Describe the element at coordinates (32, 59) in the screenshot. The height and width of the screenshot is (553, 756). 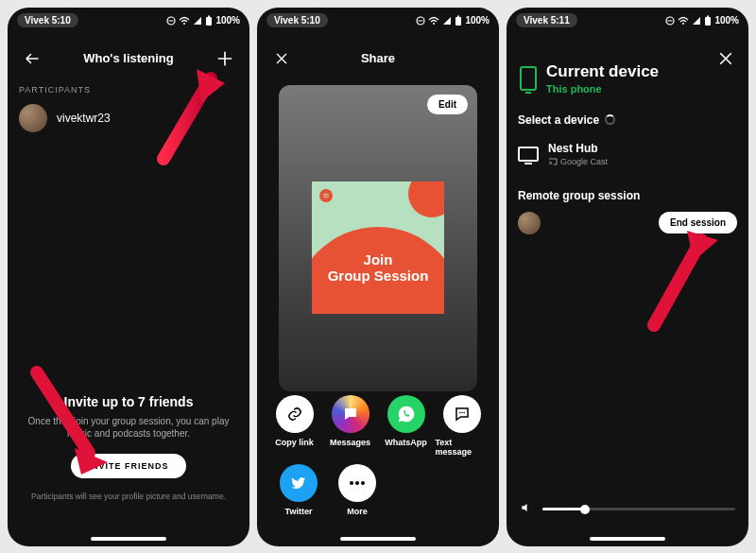
I see `back-button` at that location.